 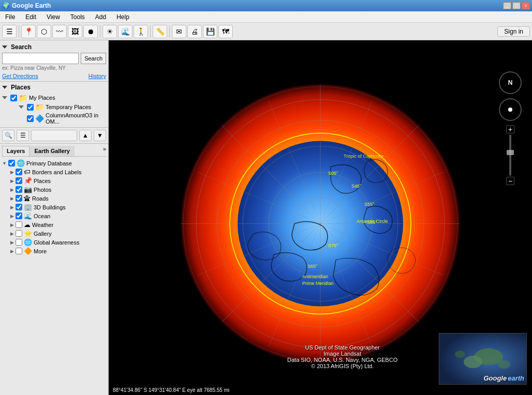 What do you see at coordinates (54, 242) in the screenshot?
I see `layer-global-awareness: ▶ 🌐 Global Awareness` at bounding box center [54, 242].